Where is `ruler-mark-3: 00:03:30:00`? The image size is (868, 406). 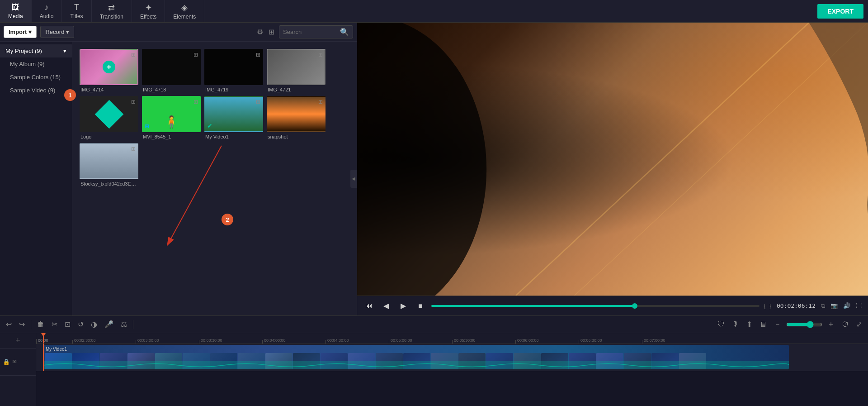 ruler-mark-3: 00:03:30:00 is located at coordinates (231, 339).